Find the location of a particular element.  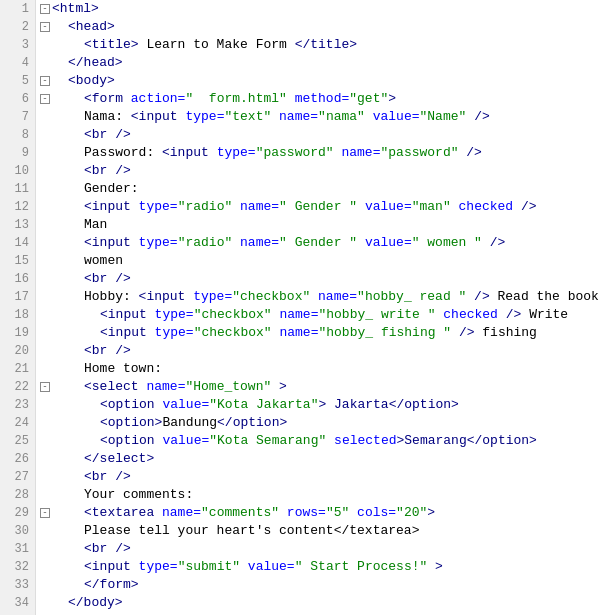

value-token: "hobby_ write " is located at coordinates (376, 315).